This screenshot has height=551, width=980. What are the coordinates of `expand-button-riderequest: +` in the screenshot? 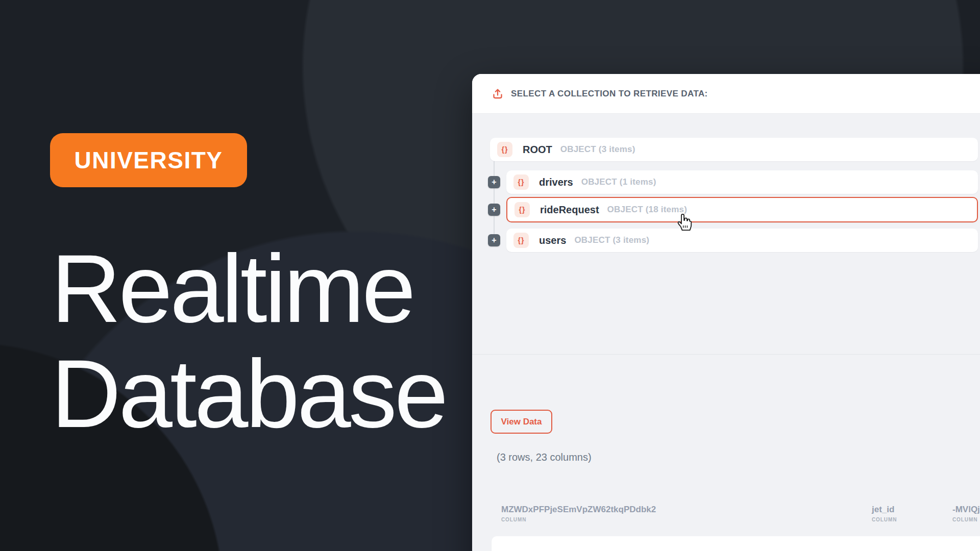 It's located at (494, 210).